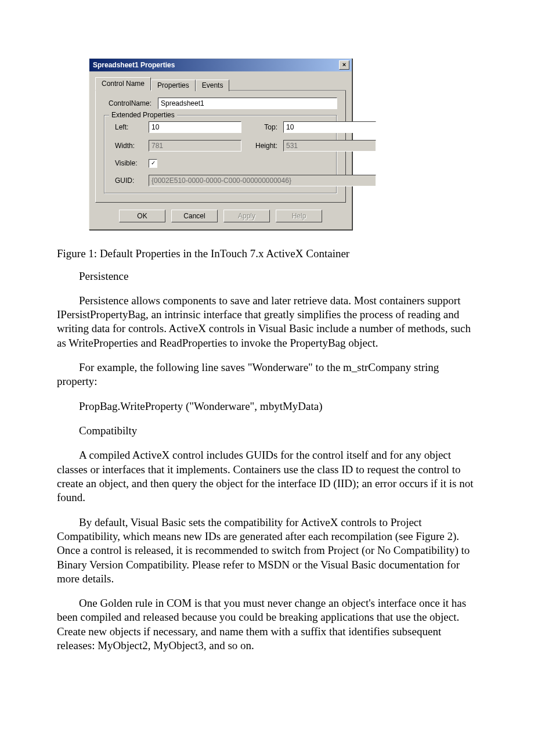  I want to click on visible-checkbox: ✓, so click(153, 164).